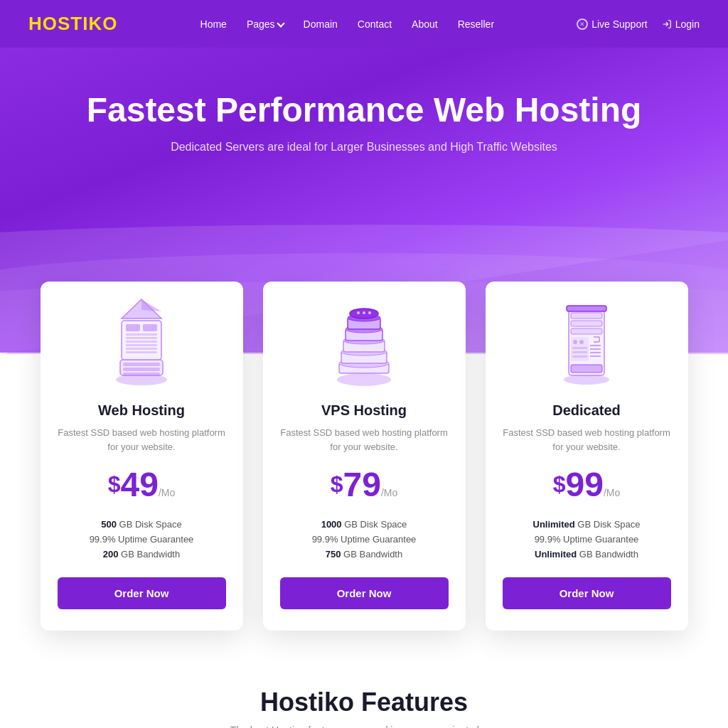 The height and width of the screenshot is (728, 728). Describe the element at coordinates (364, 109) in the screenshot. I see `hero-heading: Fastest Performance Web Hosting` at that location.